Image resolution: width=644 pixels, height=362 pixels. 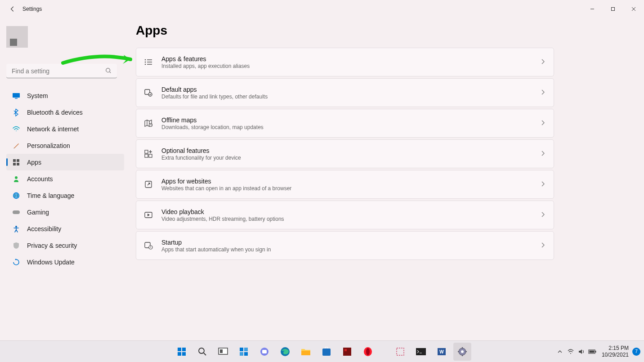 What do you see at coordinates (65, 95) in the screenshot?
I see `nav-system: System` at bounding box center [65, 95].